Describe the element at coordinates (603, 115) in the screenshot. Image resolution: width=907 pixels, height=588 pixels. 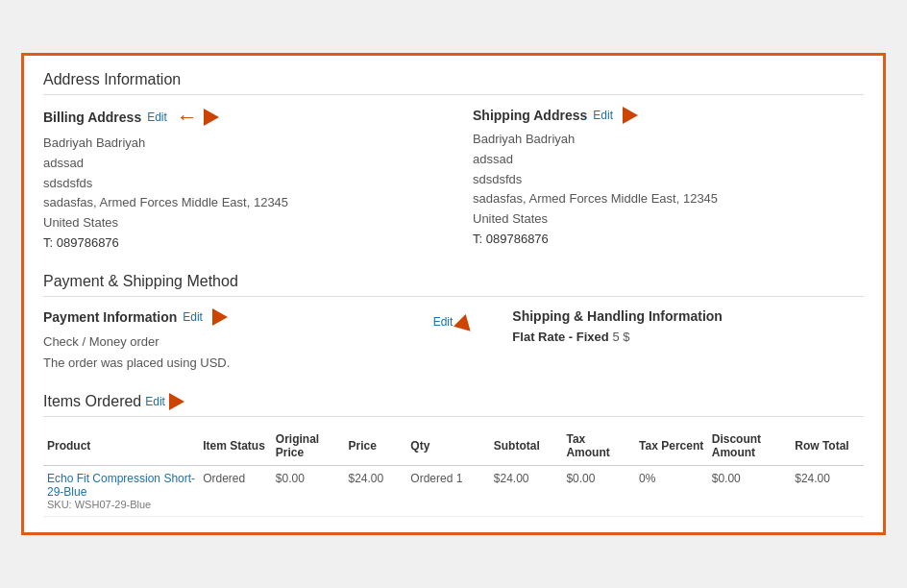
I see `shipping-edit-link: Edit` at that location.